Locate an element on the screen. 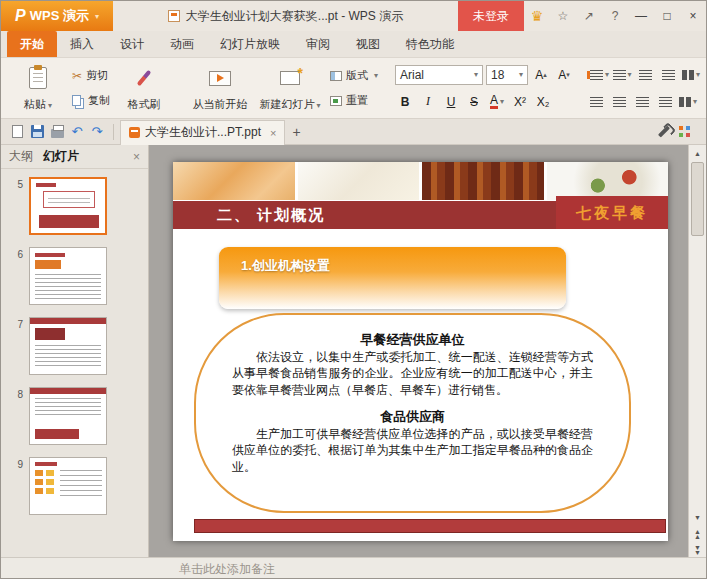  format-painter-button: 格式刷 is located at coordinates (144, 88).